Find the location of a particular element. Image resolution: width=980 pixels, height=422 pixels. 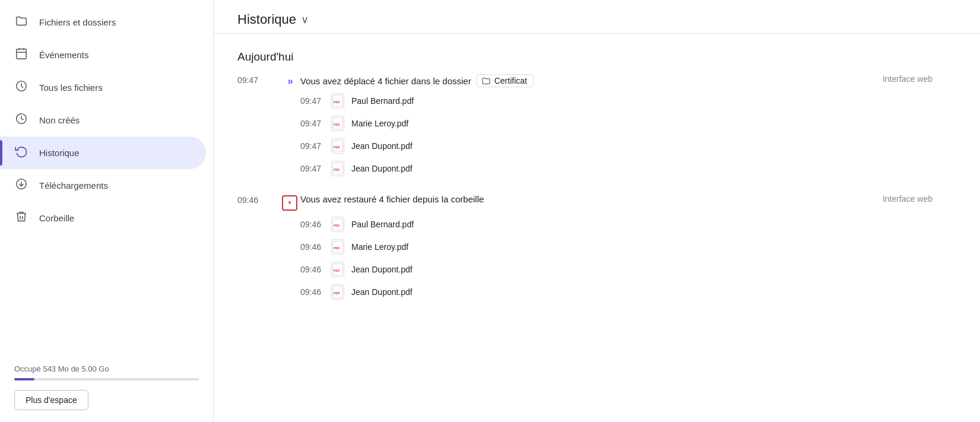

storage-bar-background is located at coordinates (107, 379).